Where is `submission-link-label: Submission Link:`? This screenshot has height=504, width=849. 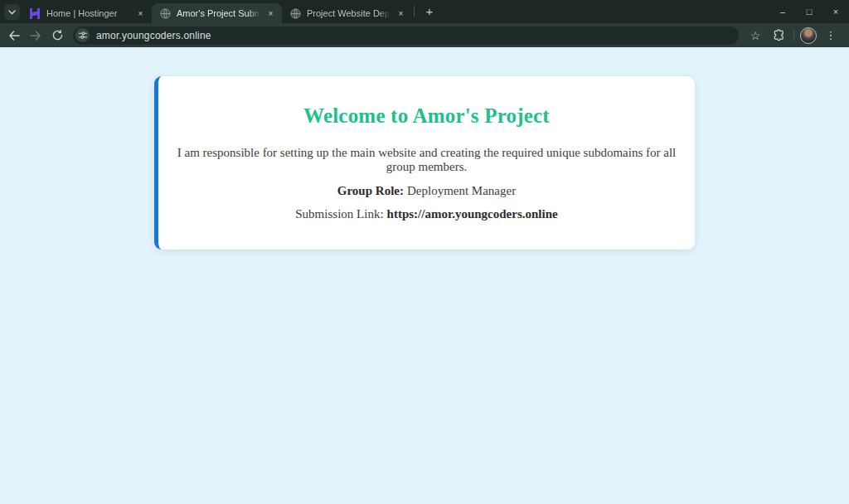
submission-link-label: Submission Link: is located at coordinates (339, 214).